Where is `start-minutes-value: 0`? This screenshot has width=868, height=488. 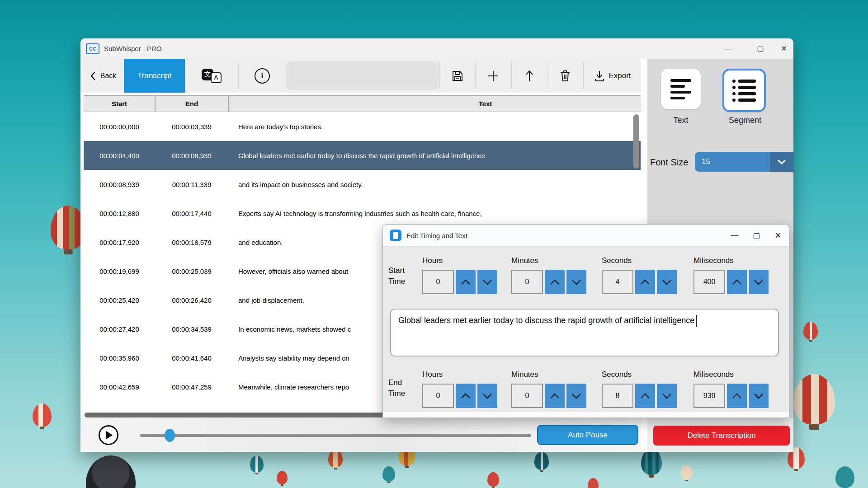 start-minutes-value: 0 is located at coordinates (527, 282).